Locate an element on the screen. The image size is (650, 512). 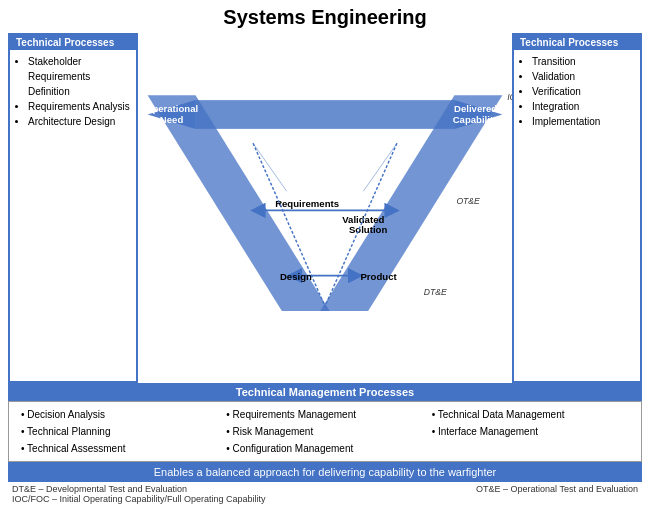
svg-text: DT&E is located at coordinates (436, 292).